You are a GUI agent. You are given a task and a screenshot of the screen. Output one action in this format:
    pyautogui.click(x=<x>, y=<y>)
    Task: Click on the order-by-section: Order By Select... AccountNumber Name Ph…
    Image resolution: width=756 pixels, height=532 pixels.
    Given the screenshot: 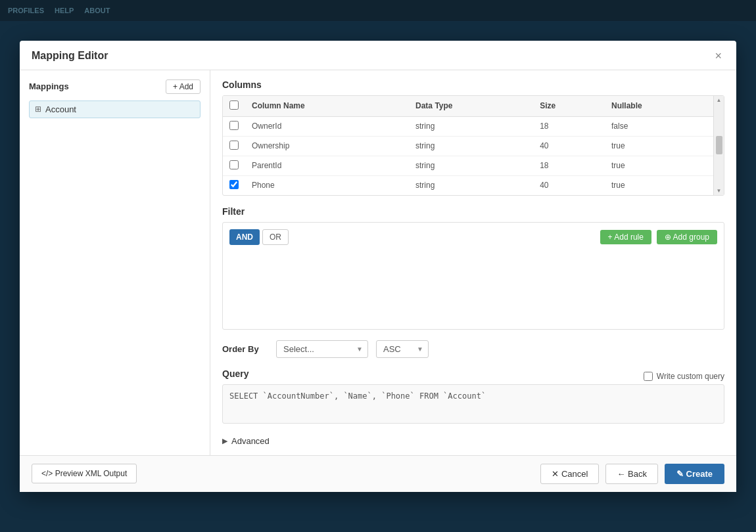 What is the action you would take?
    pyautogui.click(x=473, y=349)
    